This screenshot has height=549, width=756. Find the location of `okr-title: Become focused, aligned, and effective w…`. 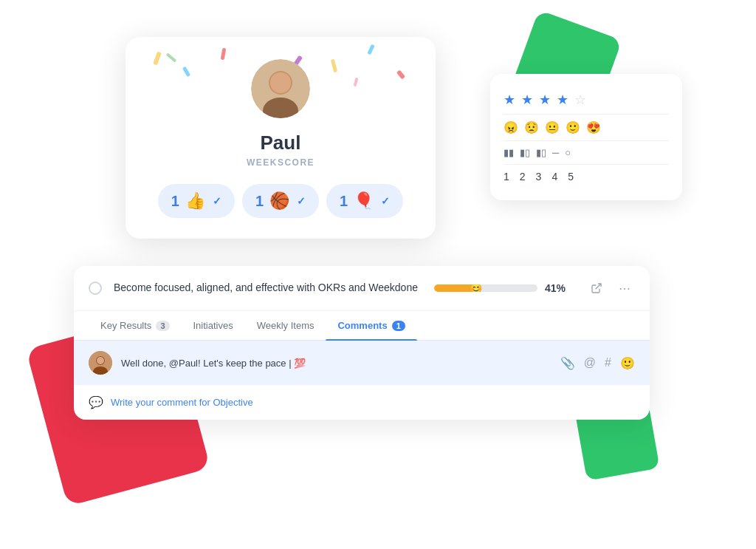

okr-title: Become focused, aligned, and effective w… is located at coordinates (268, 288).